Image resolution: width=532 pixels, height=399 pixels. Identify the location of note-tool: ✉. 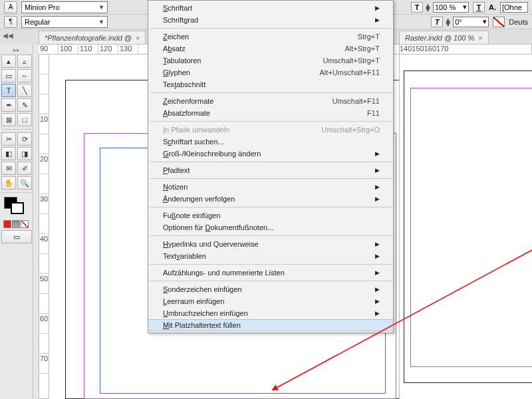
(9, 168).